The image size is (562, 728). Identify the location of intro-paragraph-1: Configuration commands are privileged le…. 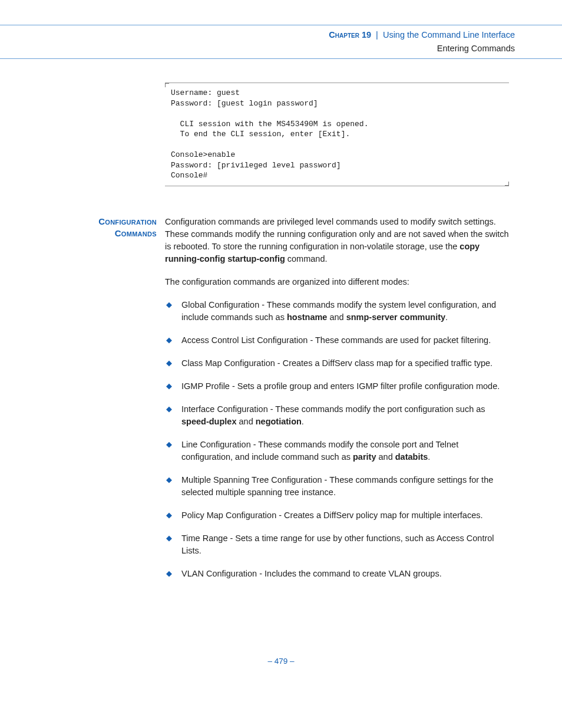
(337, 241).